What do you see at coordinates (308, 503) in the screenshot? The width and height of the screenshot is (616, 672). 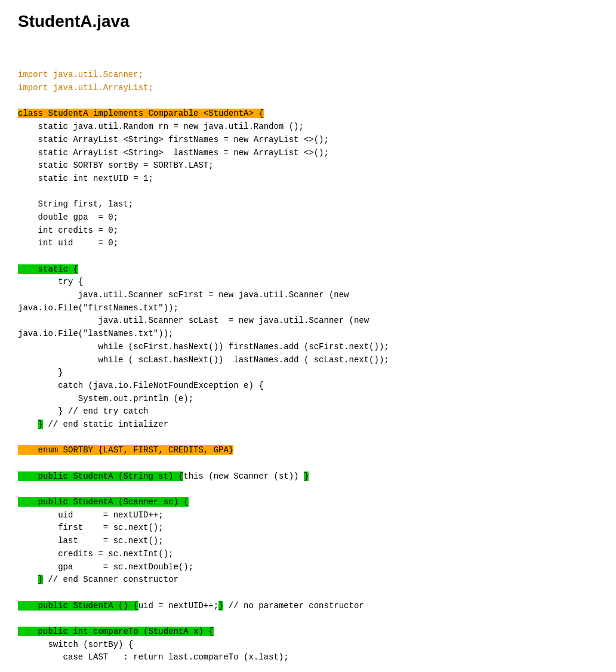 I see `code-line: public StudentA (Scanner sc) {` at bounding box center [308, 503].